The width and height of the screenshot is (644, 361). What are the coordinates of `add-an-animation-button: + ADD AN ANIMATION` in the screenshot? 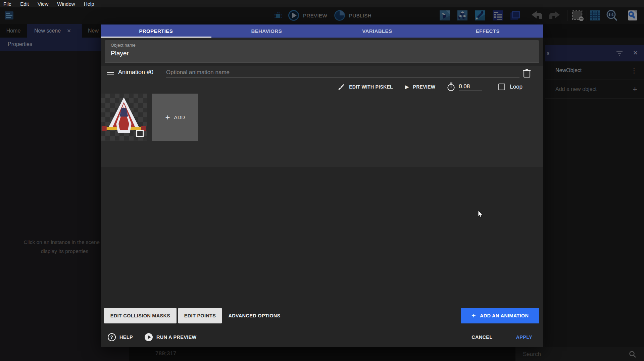 It's located at (500, 316).